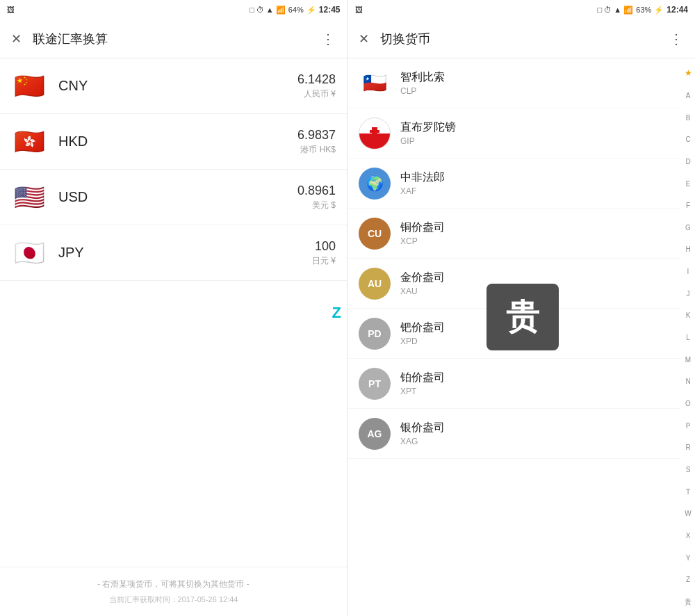 The height and width of the screenshot is (616, 695). I want to click on code-xaf: XAF, so click(535, 191).